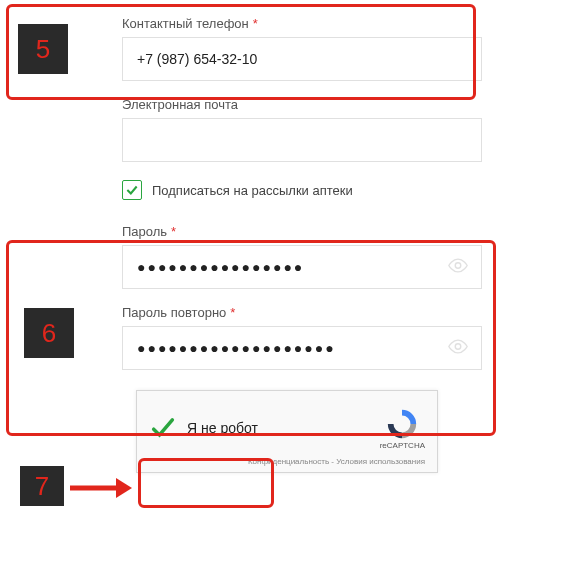  Describe the element at coordinates (43, 49) in the screenshot. I see `annotation-number-5: 5` at that location.